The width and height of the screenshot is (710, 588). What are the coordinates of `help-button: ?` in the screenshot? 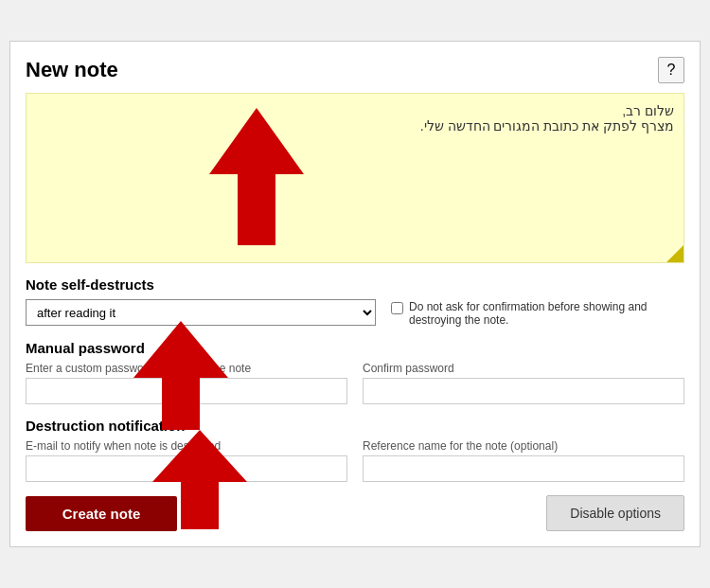 It's located at (671, 70).